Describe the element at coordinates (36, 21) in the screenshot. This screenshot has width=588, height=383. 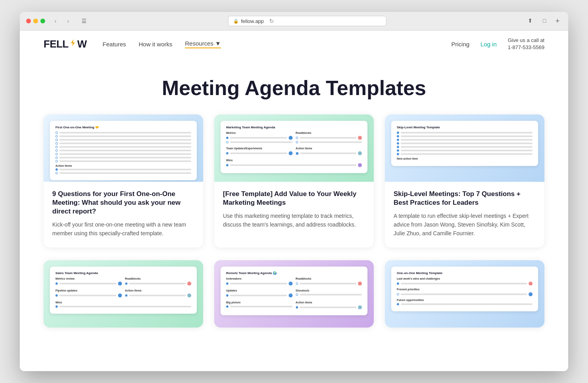
I see `traffic-lights` at that location.